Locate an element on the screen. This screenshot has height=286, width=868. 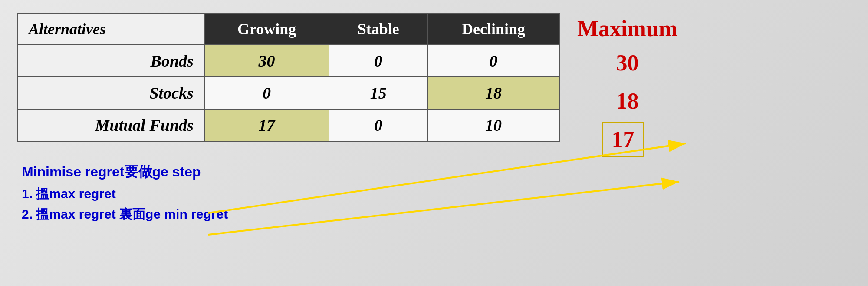
bonds-stable: 0 is located at coordinates (378, 61).